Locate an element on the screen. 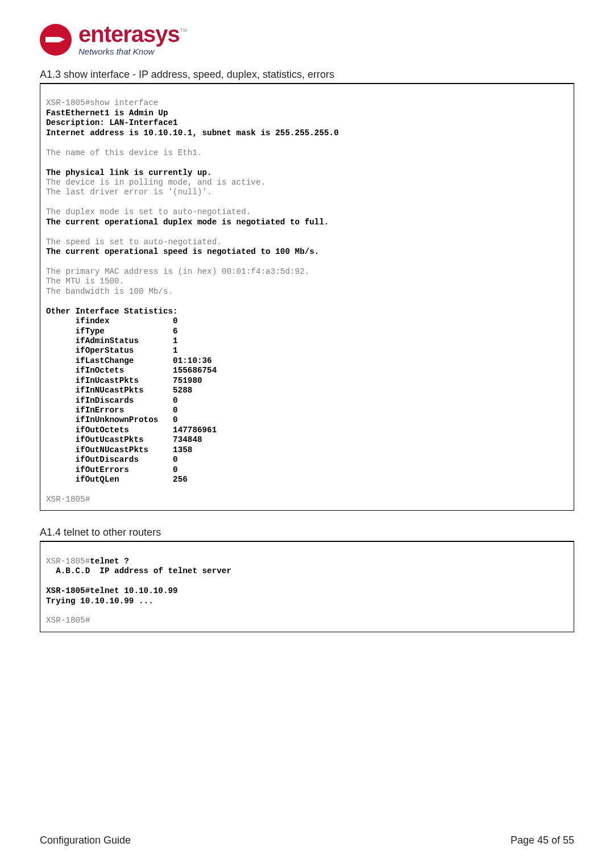  cli-line: The bandwidth is 100 Mb/s. is located at coordinates (109, 291).